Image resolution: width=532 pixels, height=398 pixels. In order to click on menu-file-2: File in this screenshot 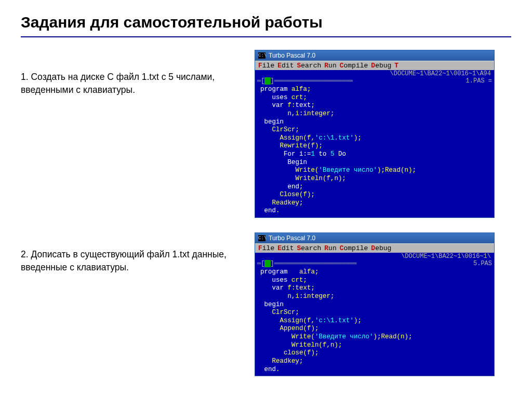, I will do `click(266, 248)`.